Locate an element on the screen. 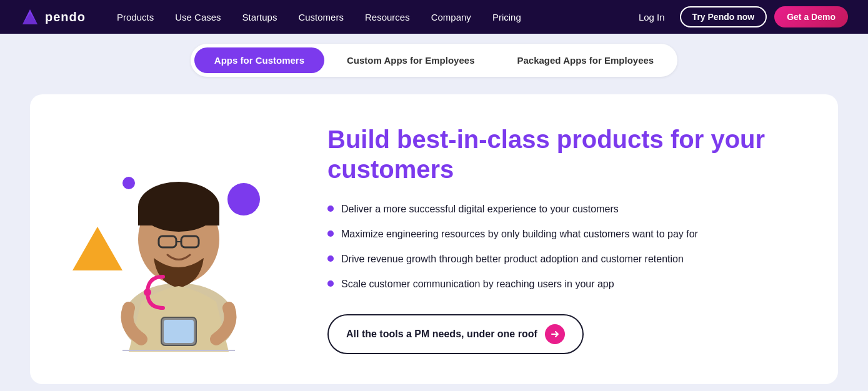 Image resolution: width=868 pixels, height=391 pixels. nav-customers: Customers is located at coordinates (321, 17).